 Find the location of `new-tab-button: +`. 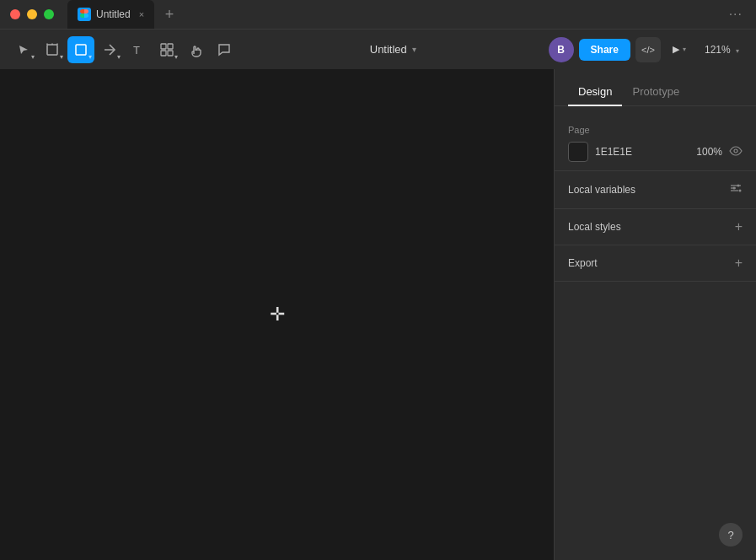

new-tab-button: + is located at coordinates (169, 14).